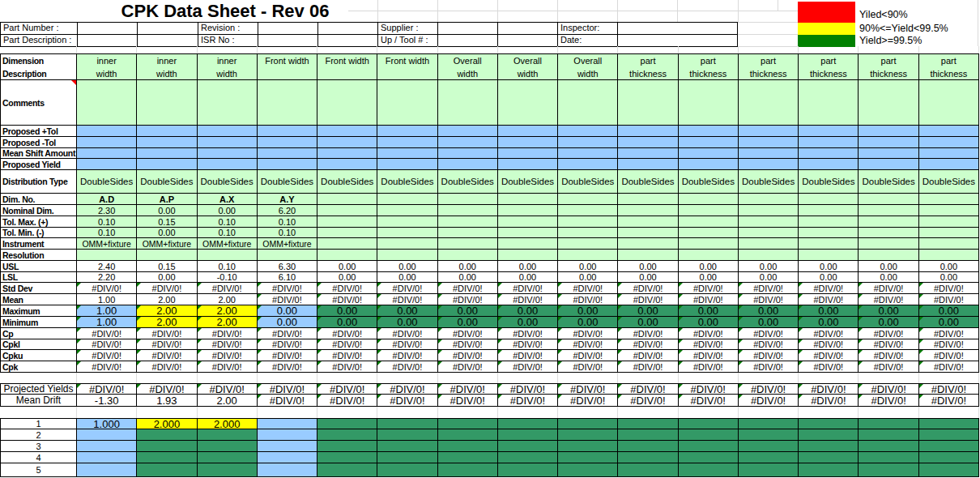  Describe the element at coordinates (107, 164) in the screenshot. I see `cell-proposed-yield-c1` at that location.